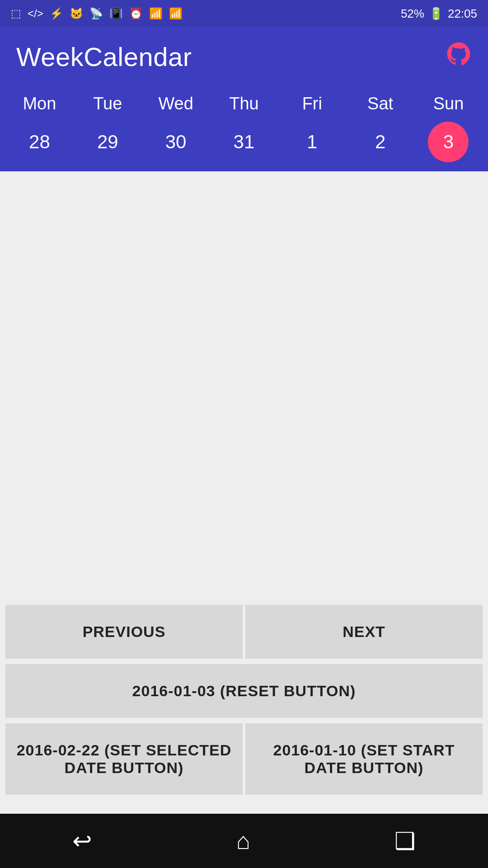  I want to click on day-number-1: 1, so click(312, 142).